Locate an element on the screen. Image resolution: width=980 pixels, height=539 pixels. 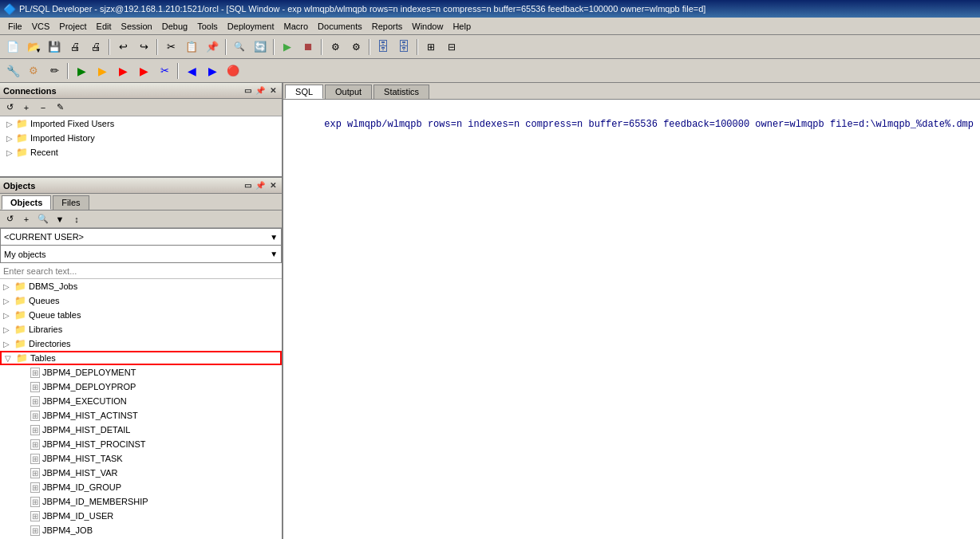
obj-restore-icon: ▭ is located at coordinates (247, 186).